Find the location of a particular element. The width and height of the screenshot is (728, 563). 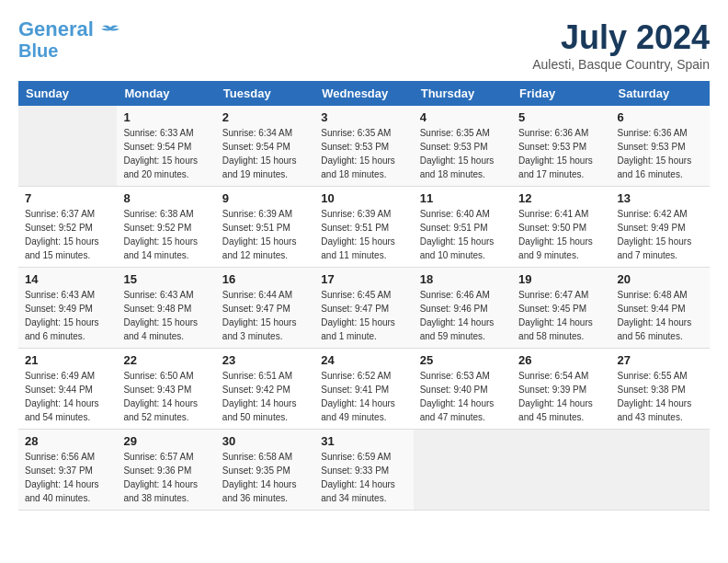

calendar-cell: 20Sunrise: 6:48 AMSunset: 9:44 PMDayligh… is located at coordinates (660, 308).